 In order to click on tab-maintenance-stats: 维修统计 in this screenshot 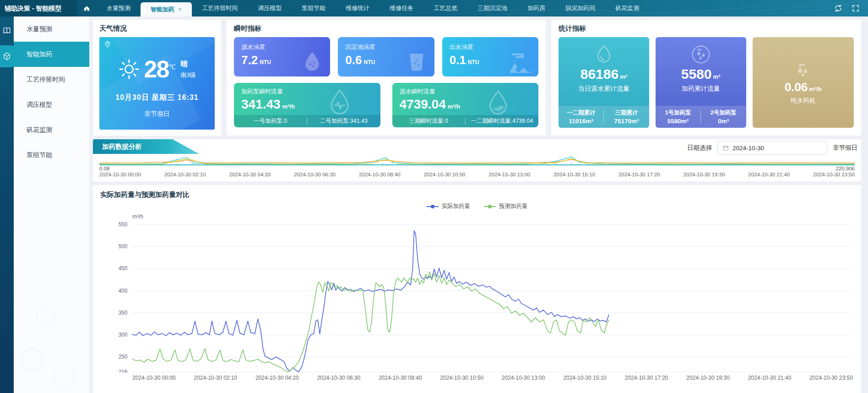, I will do `click(358, 8)`.